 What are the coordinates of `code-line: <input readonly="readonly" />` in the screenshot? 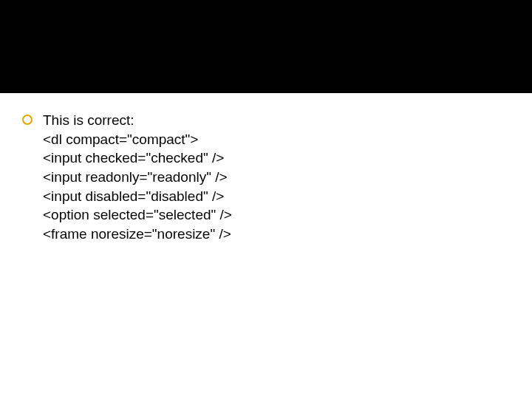 It's located at (276, 177).